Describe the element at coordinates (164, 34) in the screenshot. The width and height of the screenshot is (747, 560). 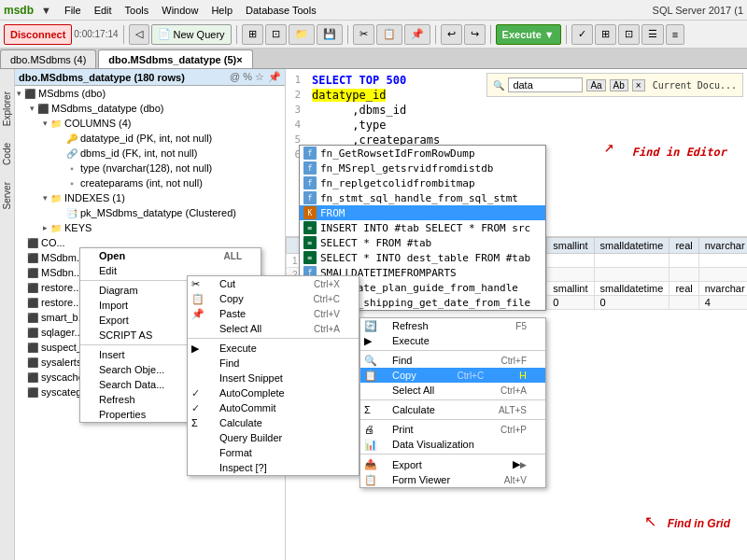
I see `new-query-icon: 📄` at that location.